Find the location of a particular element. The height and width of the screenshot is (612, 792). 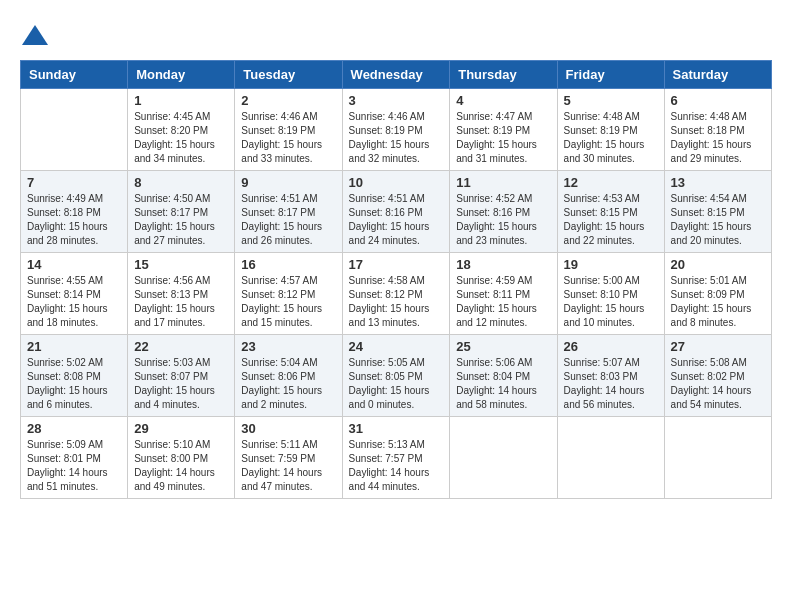

calendar-cell: 6Sunrise: 4:48 AM Sunset: 8:18 PM Daylig… is located at coordinates (718, 130).